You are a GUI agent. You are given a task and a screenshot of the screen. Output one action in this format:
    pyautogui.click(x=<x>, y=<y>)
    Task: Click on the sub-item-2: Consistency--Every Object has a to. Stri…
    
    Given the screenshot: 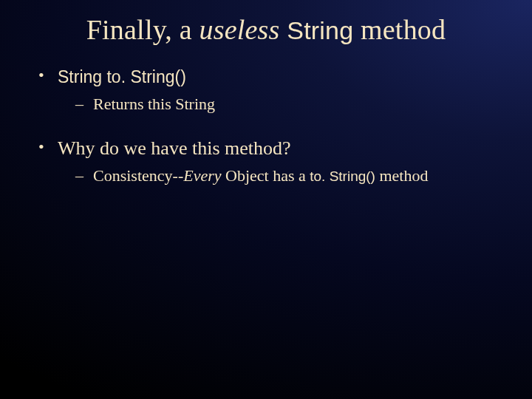 What is the action you would take?
    pyautogui.click(x=288, y=176)
    